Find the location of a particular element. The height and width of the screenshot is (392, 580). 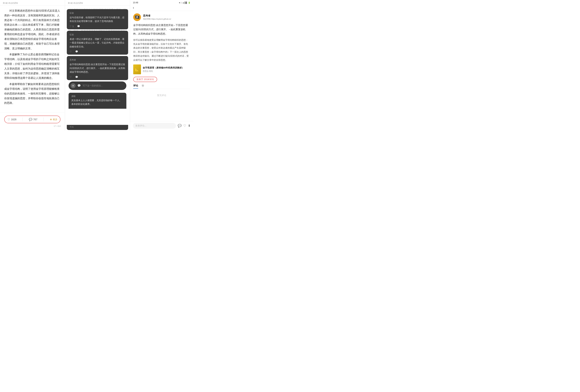

status-icons: ● □ ▲ ▌▌ 🔋 is located at coordinates (185, 2).